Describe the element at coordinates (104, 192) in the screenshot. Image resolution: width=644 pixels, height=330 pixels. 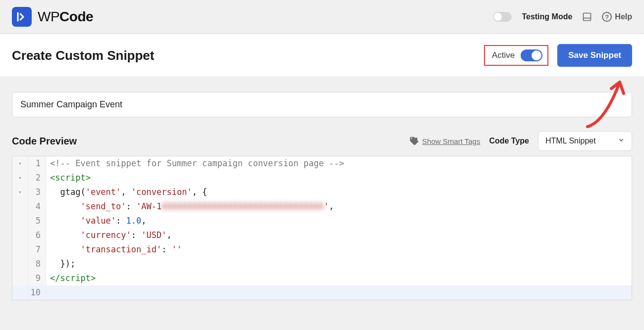
I see `code-text: 'event'` at that location.